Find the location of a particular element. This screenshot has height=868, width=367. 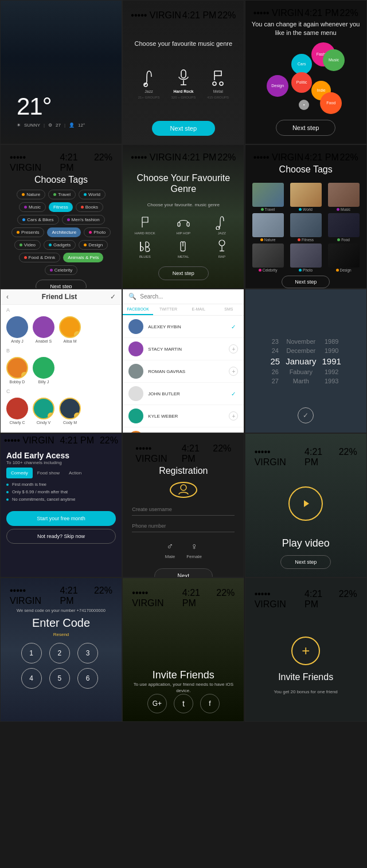

key-5: 5 is located at coordinates (60, 678).